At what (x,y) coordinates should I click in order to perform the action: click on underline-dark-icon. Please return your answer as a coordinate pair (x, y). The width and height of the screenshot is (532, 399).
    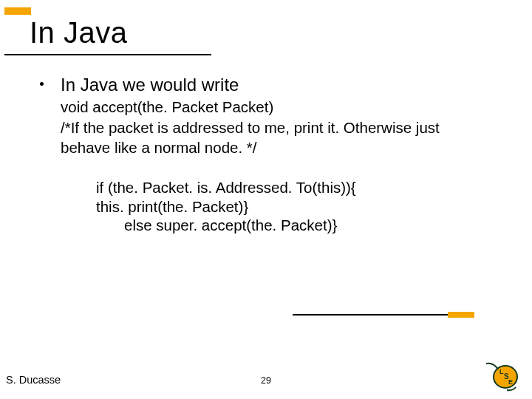
    Looking at the image, I should click on (108, 55).